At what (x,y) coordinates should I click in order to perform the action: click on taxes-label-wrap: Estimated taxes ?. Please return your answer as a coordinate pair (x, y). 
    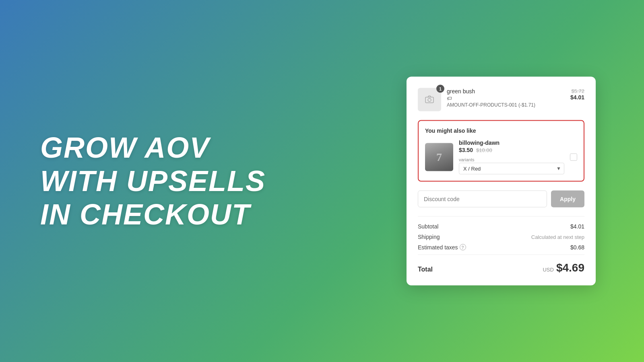
    Looking at the image, I should click on (442, 247).